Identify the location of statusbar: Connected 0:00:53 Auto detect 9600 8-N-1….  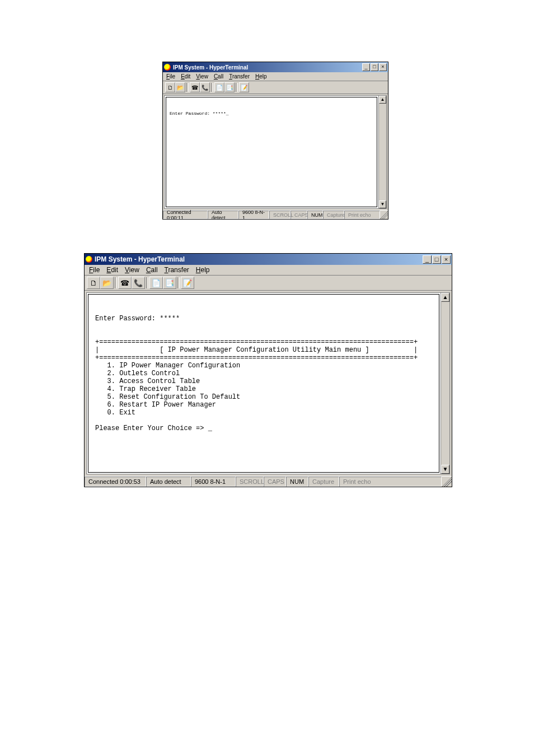
(268, 482).